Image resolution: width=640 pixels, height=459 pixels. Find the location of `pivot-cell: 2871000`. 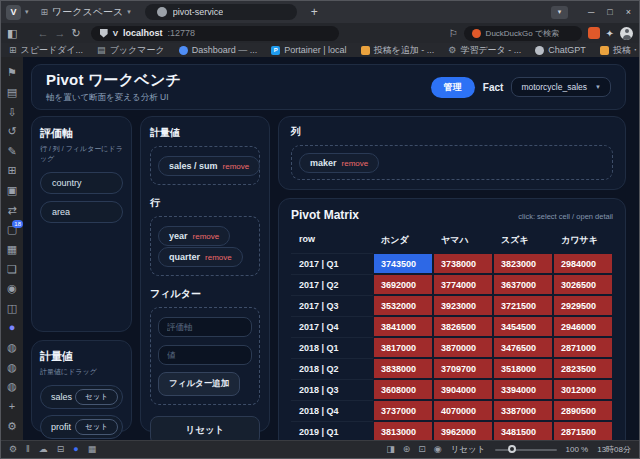

pivot-cell: 2871000 is located at coordinates (583, 348).